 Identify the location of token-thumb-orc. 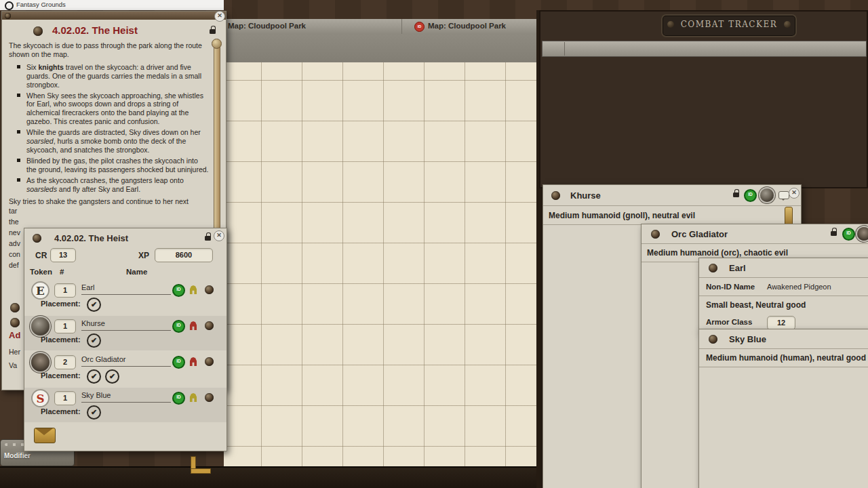
(863, 234).